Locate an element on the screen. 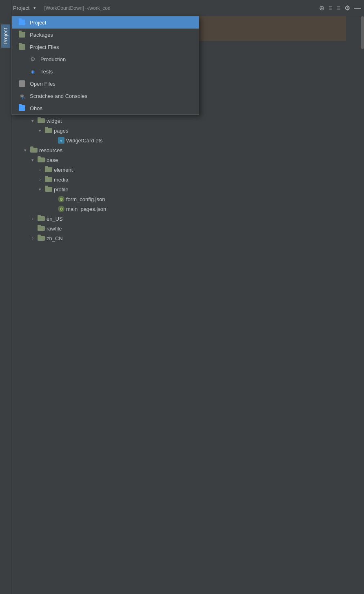 The image size is (364, 594). tree-label-zh-cn: zh_CN is located at coordinates (55, 238).